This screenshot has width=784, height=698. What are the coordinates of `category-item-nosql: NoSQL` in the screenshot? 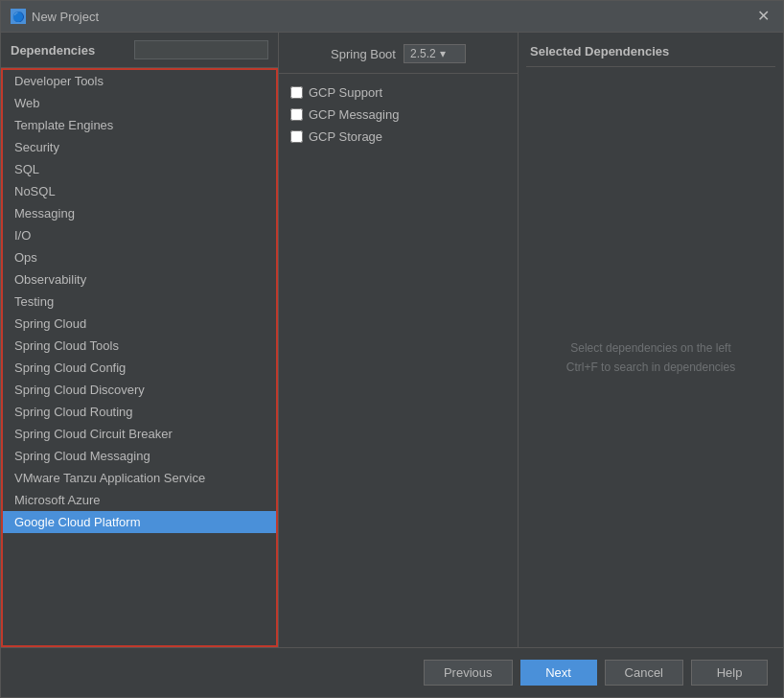 It's located at (140, 192).